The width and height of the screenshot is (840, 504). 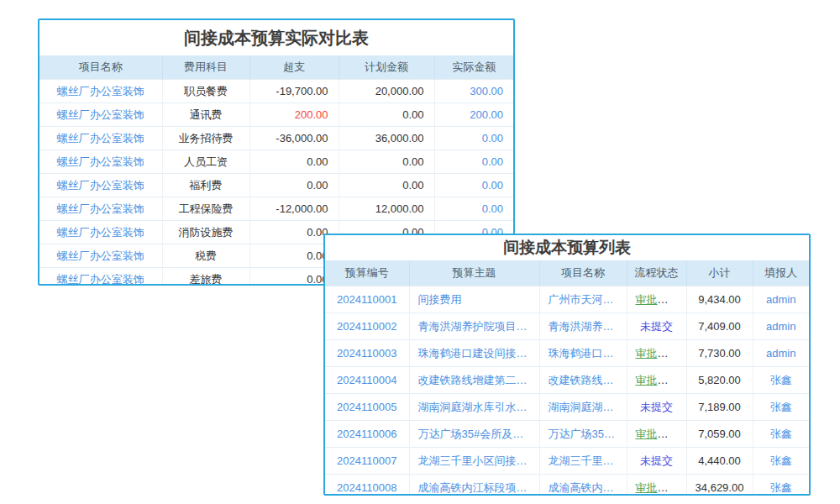 What do you see at coordinates (367, 434) in the screenshot?
I see `budget-no-link: 2024110006` at bounding box center [367, 434].